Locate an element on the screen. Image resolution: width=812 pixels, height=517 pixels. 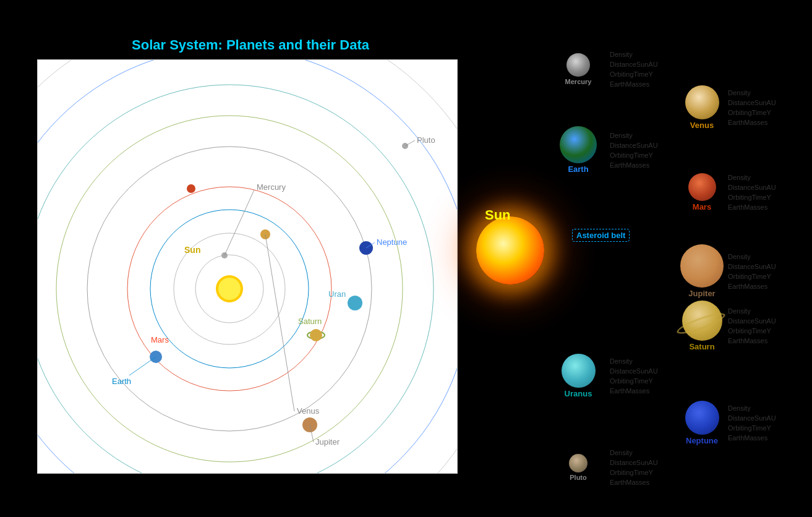
earth-mass-line: EarthMasses 1 is located at coordinates (648, 165).